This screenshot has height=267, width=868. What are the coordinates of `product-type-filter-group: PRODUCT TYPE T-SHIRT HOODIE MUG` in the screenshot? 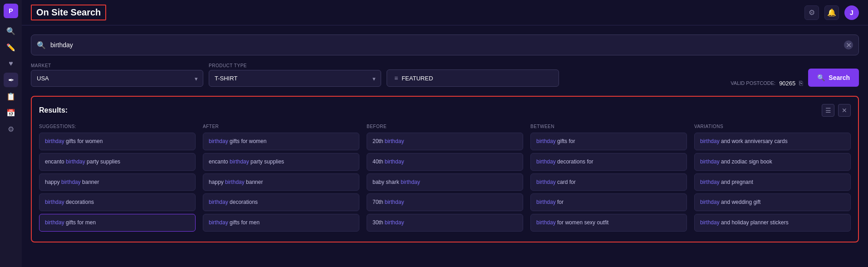 It's located at (295, 75).